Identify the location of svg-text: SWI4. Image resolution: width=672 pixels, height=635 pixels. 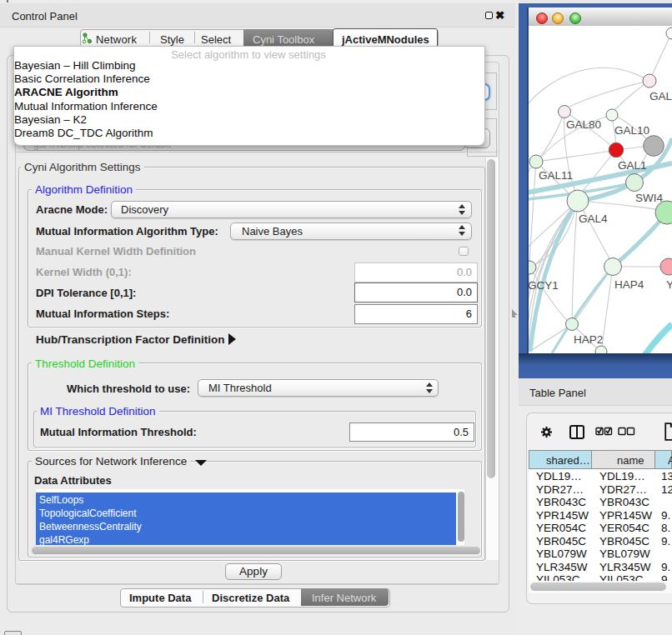
(649, 198).